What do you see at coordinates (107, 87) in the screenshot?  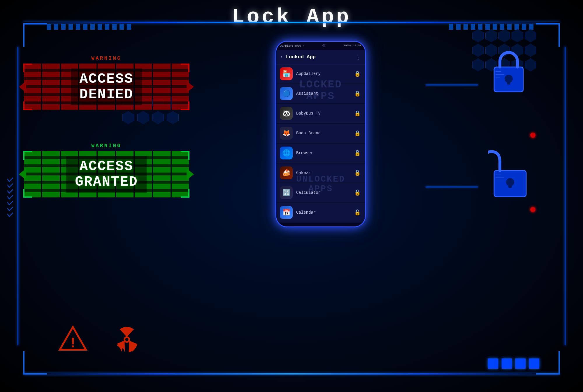 I see `access-denied-text: ACCESS DENIED` at bounding box center [107, 87].